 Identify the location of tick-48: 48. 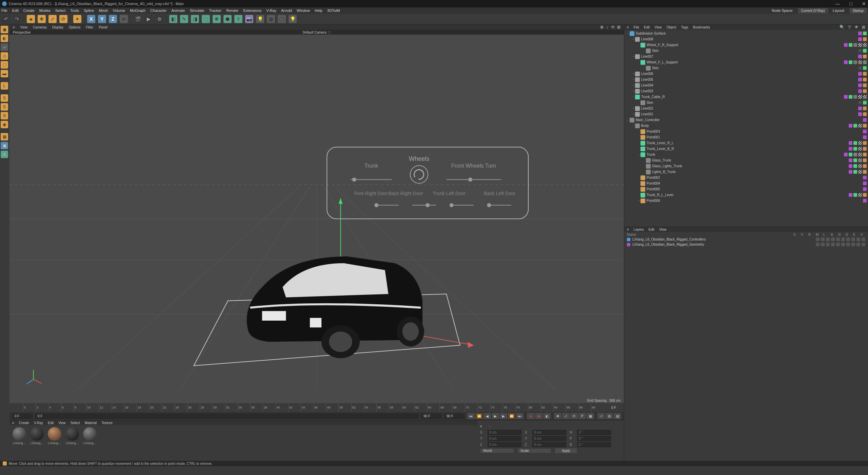
(332, 407).